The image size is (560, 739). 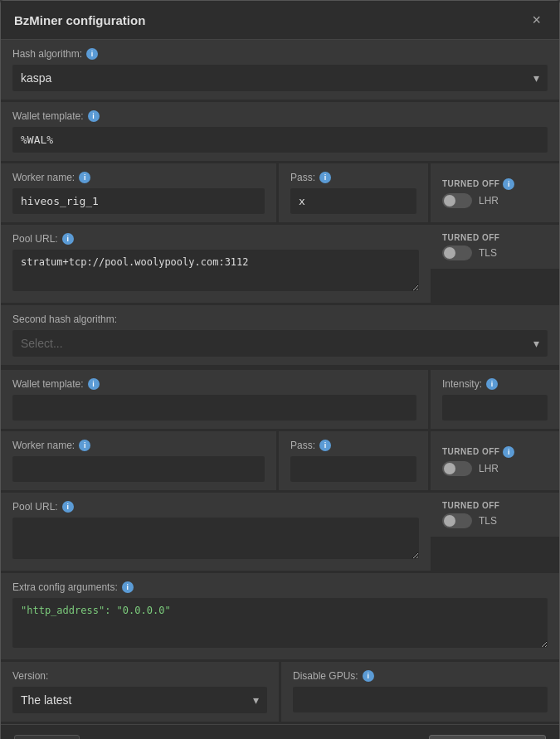 What do you see at coordinates (420, 700) in the screenshot?
I see `disable-gpus-input` at bounding box center [420, 700].